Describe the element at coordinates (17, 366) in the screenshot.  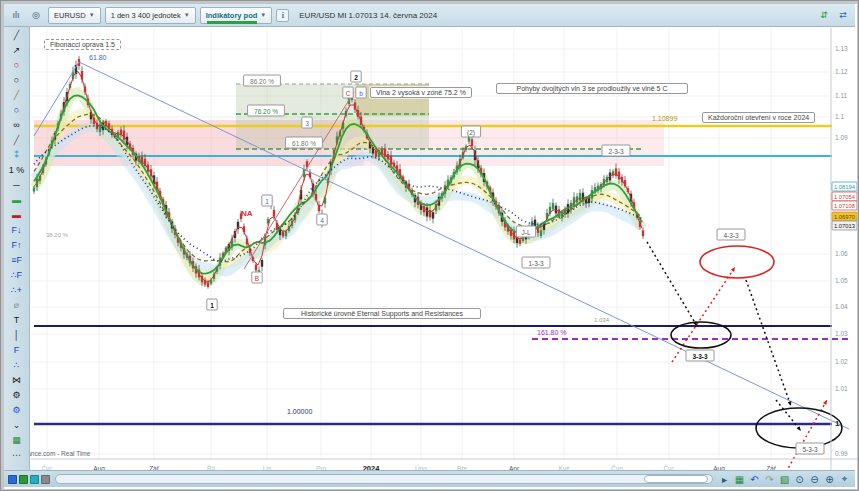
I see `elliott-dots-tool: ∴` at that location.